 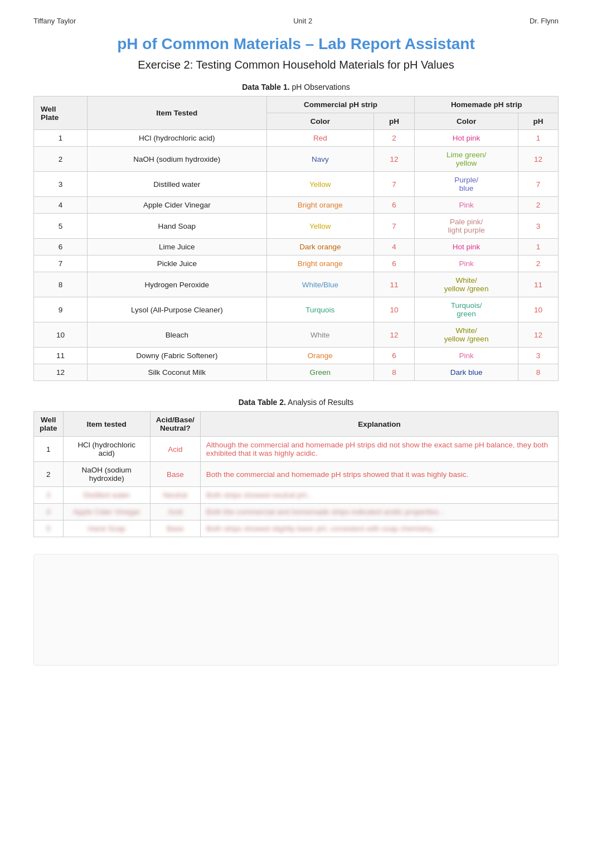 What do you see at coordinates (177, 226) in the screenshot?
I see `item-name: Hand Soap` at bounding box center [177, 226].